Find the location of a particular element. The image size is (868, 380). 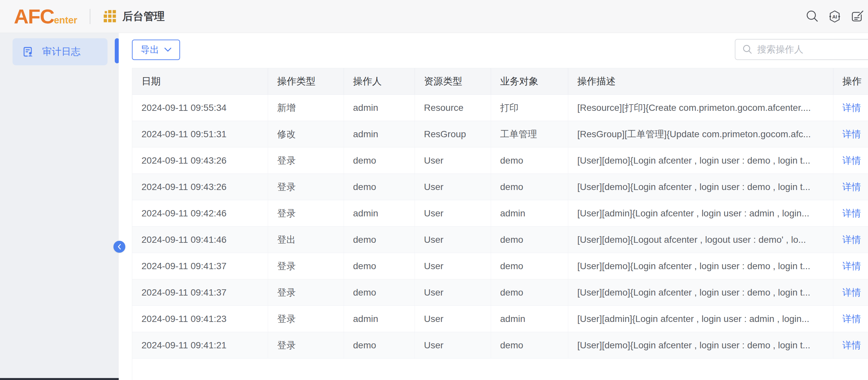

cell-date: 2024-09-11 09:51:31 is located at coordinates (200, 134).